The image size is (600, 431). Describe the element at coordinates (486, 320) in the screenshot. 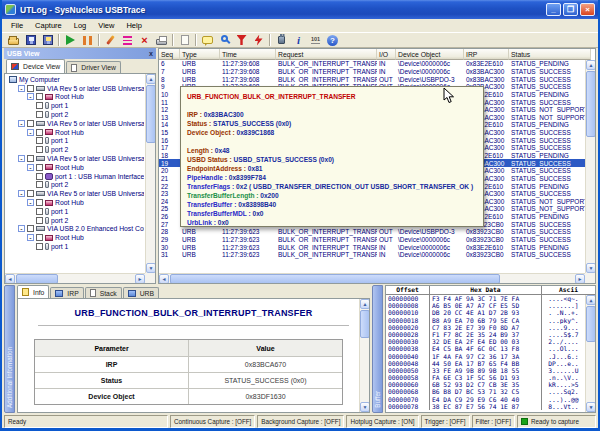

I see `hex-row: 00000018B8 A9 EA 70 6B 79 5E CA...pky^.` at that location.